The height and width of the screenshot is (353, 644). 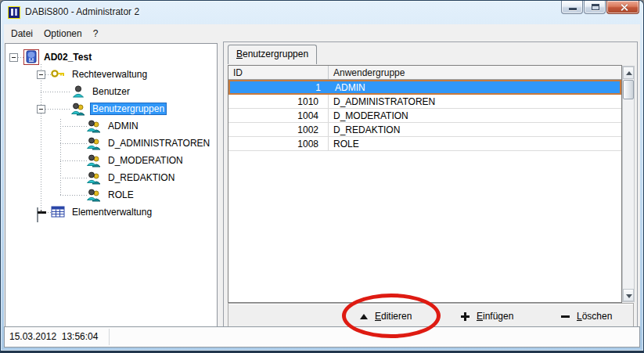 I want to click on tree-item-benutzergruppen: Benutzergruppen, so click(x=111, y=109).